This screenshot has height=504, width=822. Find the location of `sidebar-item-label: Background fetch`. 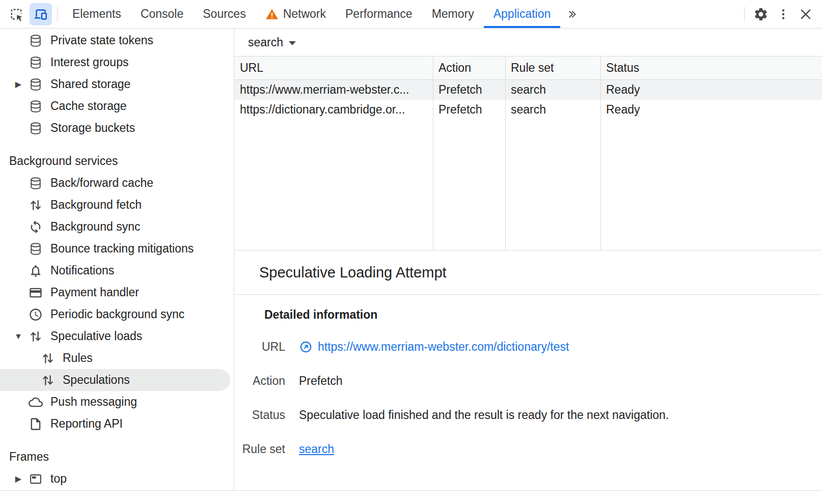

sidebar-item-label: Background fetch is located at coordinates (96, 205).